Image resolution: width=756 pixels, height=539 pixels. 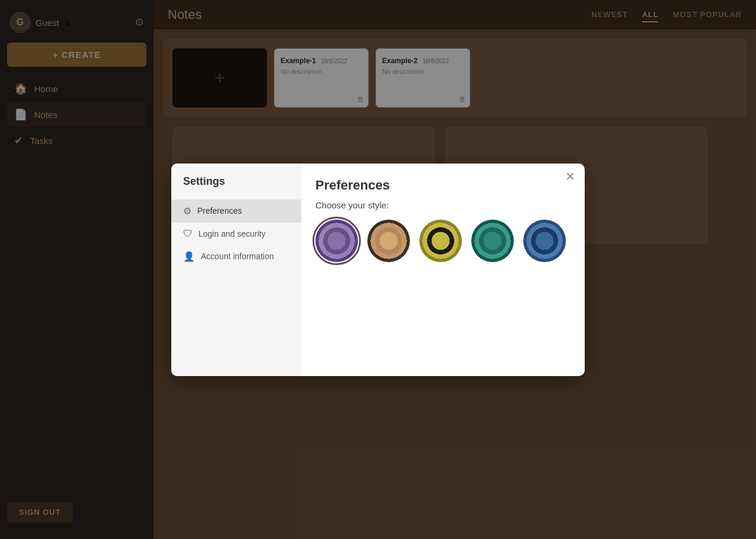 I want to click on style-options, so click(x=443, y=241).